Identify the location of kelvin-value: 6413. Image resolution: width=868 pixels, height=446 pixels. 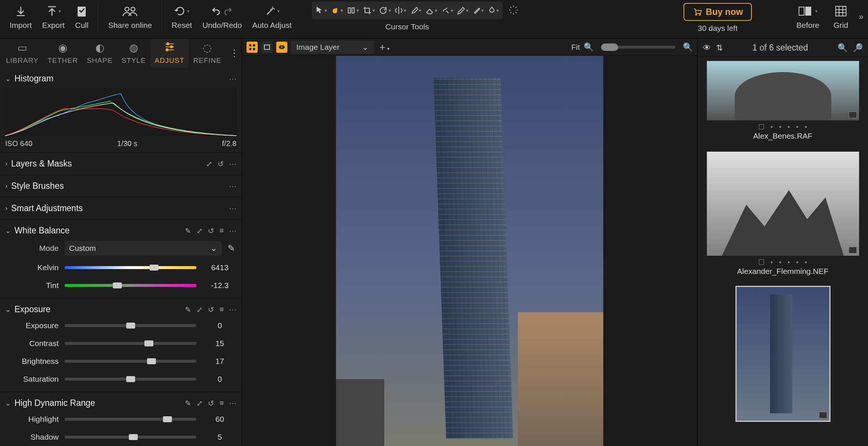
(220, 268).